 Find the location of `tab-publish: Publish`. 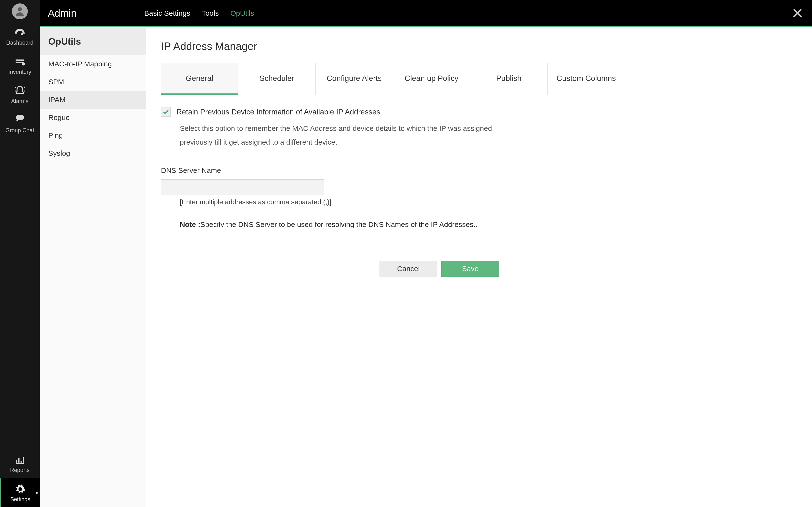

tab-publish: Publish is located at coordinates (509, 79).